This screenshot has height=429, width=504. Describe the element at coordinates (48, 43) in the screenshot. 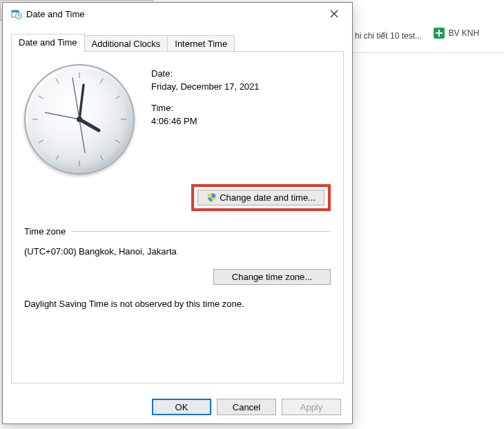

I see `tab-date-and-time: Date and Time` at that location.